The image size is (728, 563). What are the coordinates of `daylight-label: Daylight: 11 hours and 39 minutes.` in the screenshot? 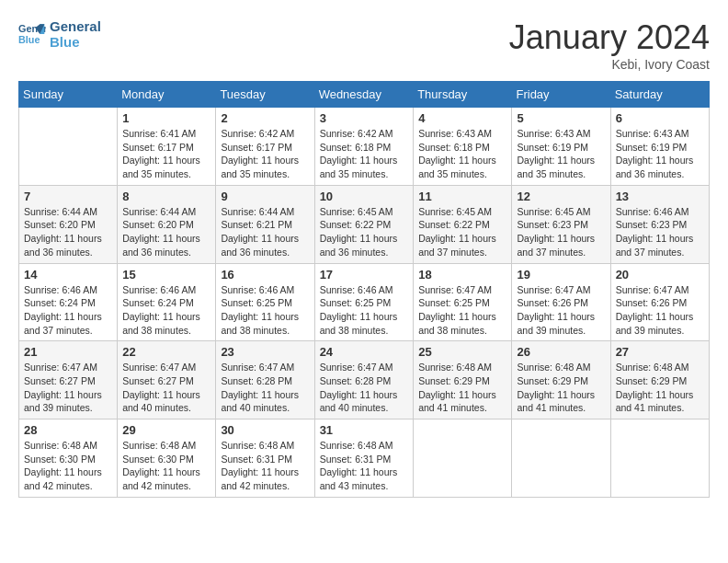 It's located at (654, 324).